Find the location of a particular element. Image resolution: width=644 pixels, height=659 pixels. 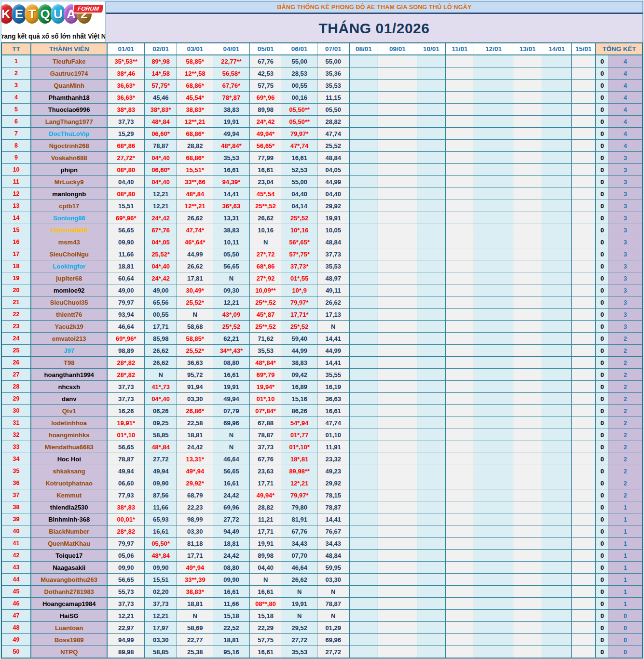

day-cell: 22,97 is located at coordinates (125, 628).